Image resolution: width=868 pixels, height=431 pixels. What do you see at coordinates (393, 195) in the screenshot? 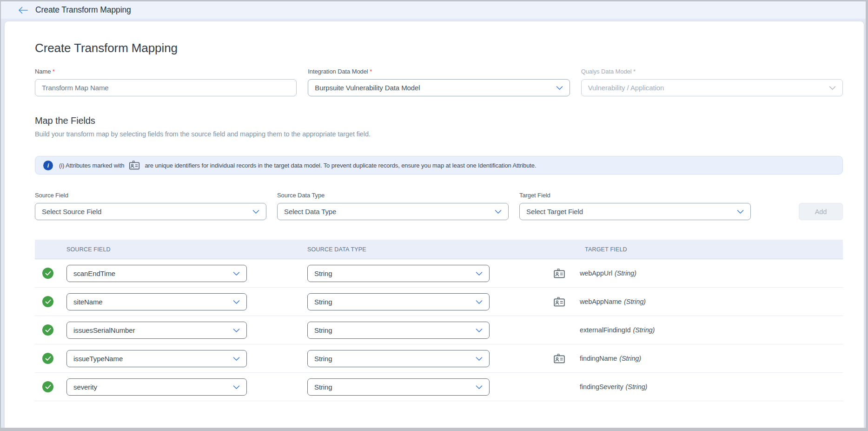
I see `source-data-type-label: Source Data Type` at bounding box center [393, 195].